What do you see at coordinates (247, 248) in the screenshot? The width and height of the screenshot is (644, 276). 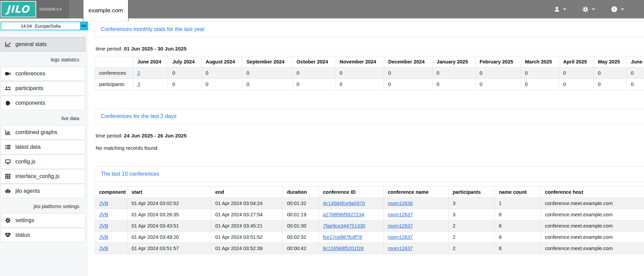 I see `last10-cell-end: 01 Apr 2024 03:52:39` at bounding box center [247, 248].